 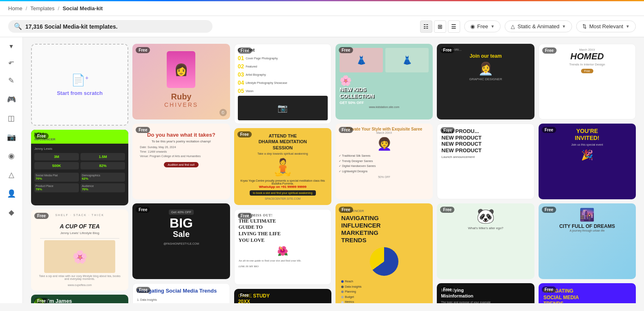 I want to click on template-new-product: Free NEW PRODU...NEW PRODUCTNEW PRODUCTN…, so click(x=485, y=161).